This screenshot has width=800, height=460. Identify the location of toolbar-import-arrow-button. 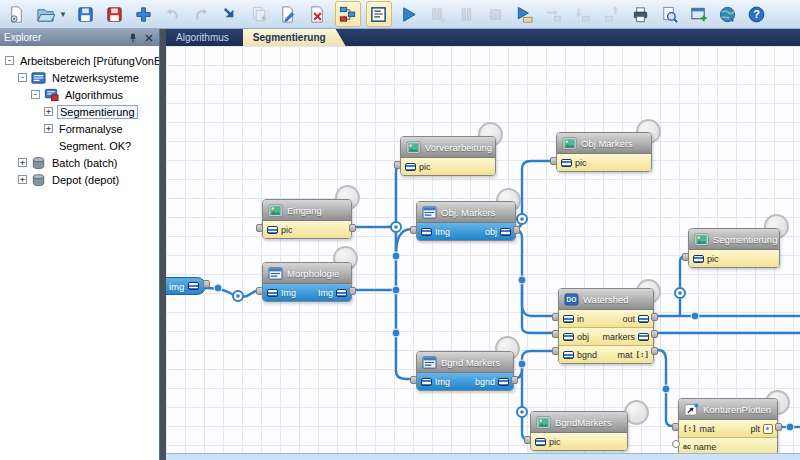
(231, 14).